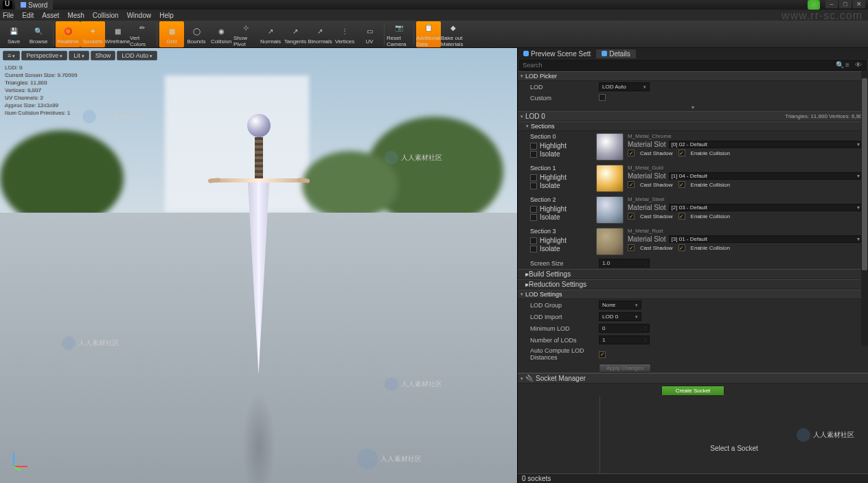 Image resolution: width=868 pixels, height=483 pixels. I want to click on tab-sword: Sword, so click(34, 5).